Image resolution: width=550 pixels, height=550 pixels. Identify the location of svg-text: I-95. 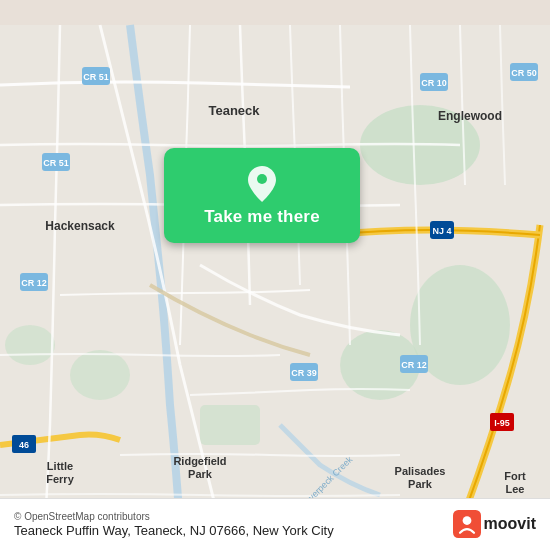
(502, 423).